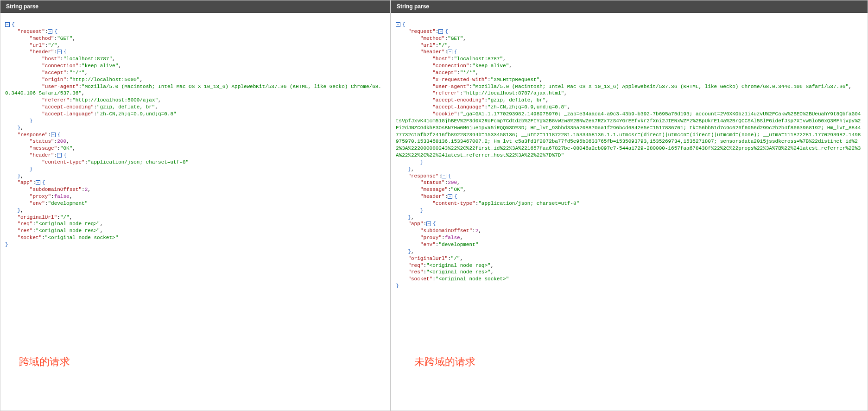 This screenshot has width=868, height=411. Describe the element at coordinates (629, 94) in the screenshot. I see `json-line: "referer":"http://localhost:8787/ajax.ht…` at that location.